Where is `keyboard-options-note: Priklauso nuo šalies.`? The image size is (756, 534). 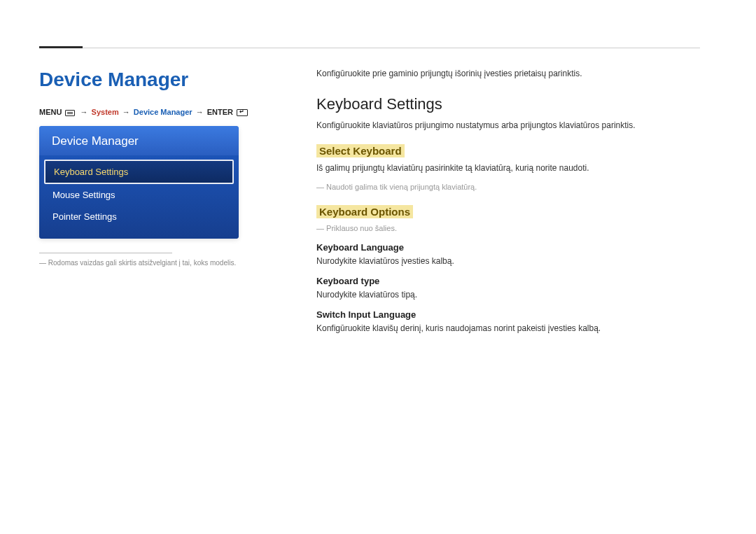
keyboard-options-note: Priklauso nuo šalies. is located at coordinates (512, 228).